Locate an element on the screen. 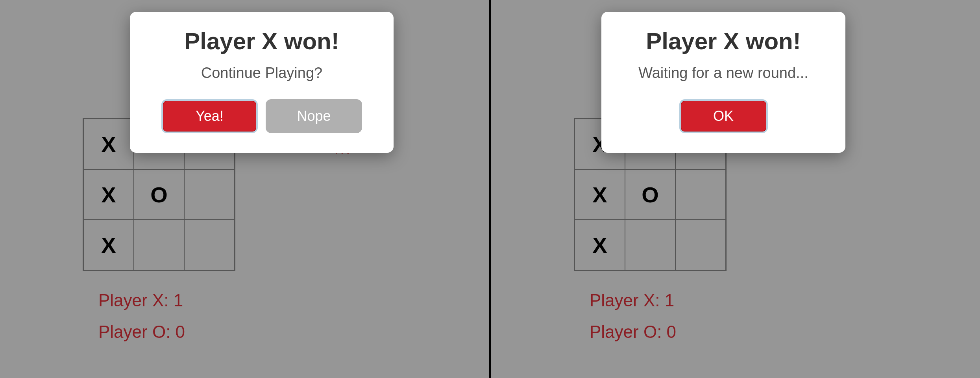  modal-button-row: Yea! Nope is located at coordinates (262, 116).